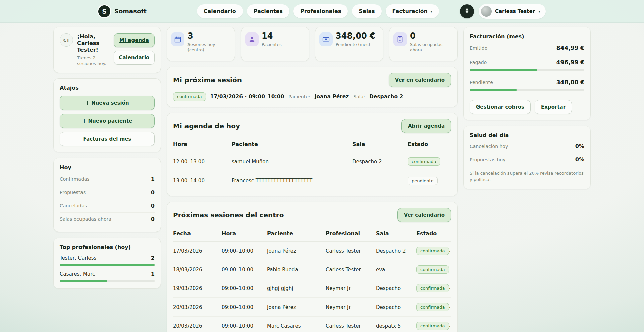  I want to click on next-session-room: Despacho 2, so click(386, 97).